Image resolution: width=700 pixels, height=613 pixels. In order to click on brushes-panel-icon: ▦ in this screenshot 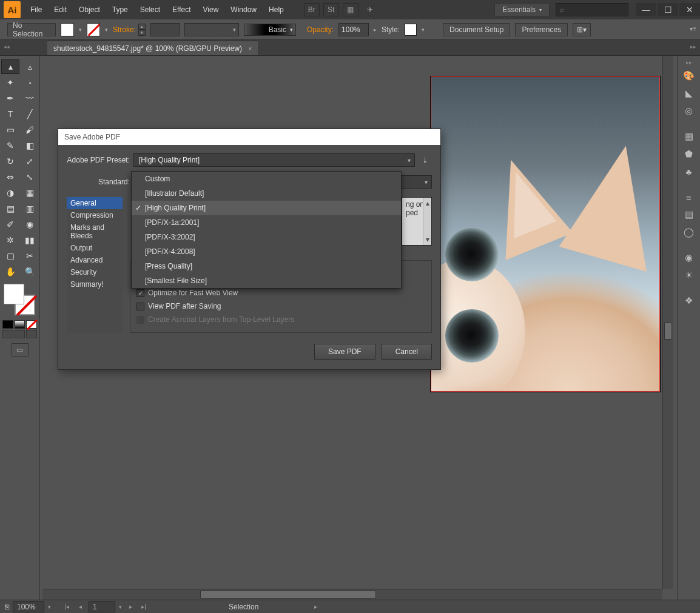, I will do `click(689, 136)`.